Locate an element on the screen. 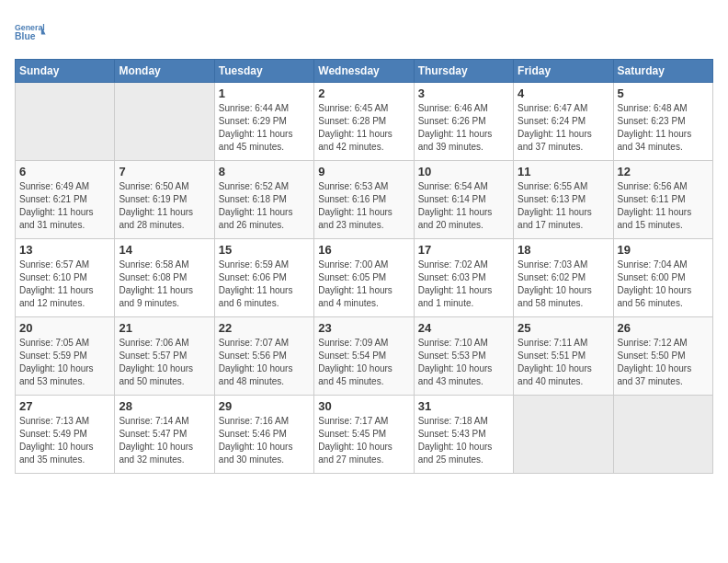  day-info: Sunrise: 6:52 AMSunset: 6:18 PMDaylight:… is located at coordinates (265, 206).